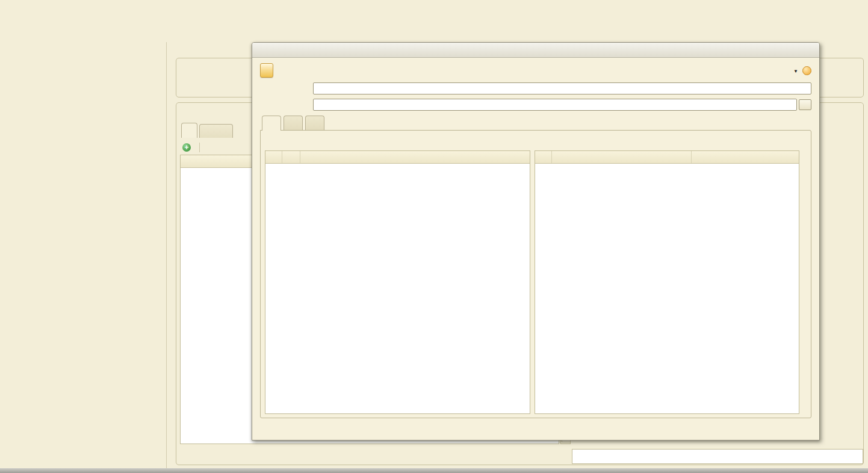 Image resolution: width=868 pixels, height=473 pixels. What do you see at coordinates (293, 123) in the screenshot?
I see `tab-parametry` at bounding box center [293, 123].